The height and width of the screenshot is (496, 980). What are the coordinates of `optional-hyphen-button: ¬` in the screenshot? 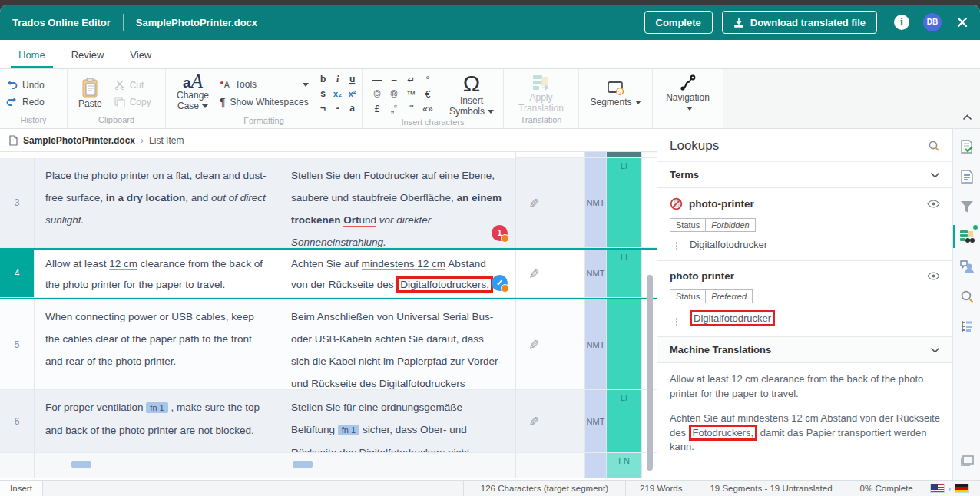 It's located at (323, 108).